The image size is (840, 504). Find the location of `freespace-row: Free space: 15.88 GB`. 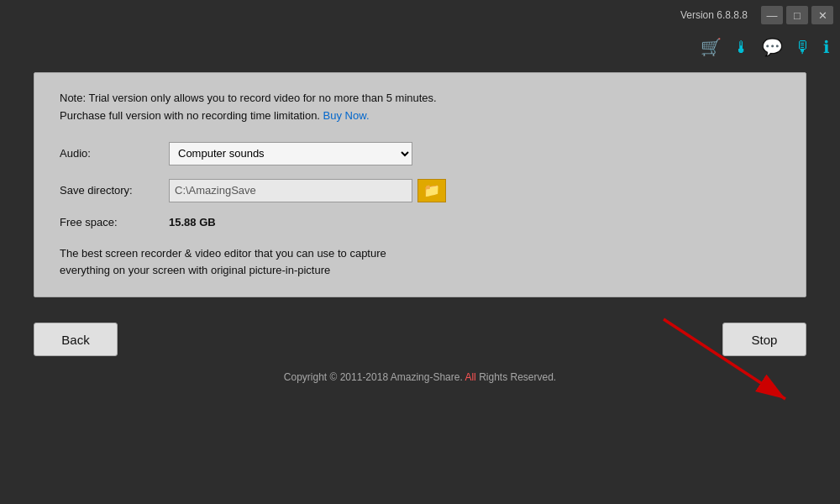

freespace-row: Free space: 15.88 GB is located at coordinates (420, 222).